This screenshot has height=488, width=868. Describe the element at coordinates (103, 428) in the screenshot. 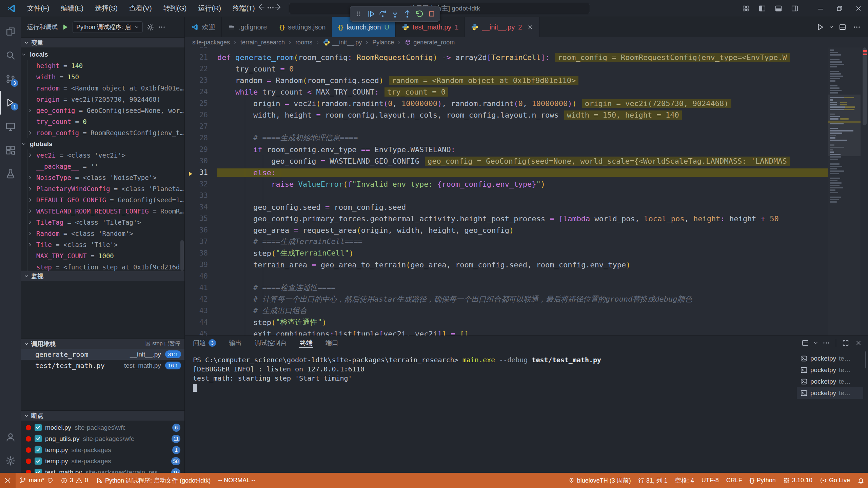

I see `breakpoint-row: model.pysite-packages\wfc6` at that location.